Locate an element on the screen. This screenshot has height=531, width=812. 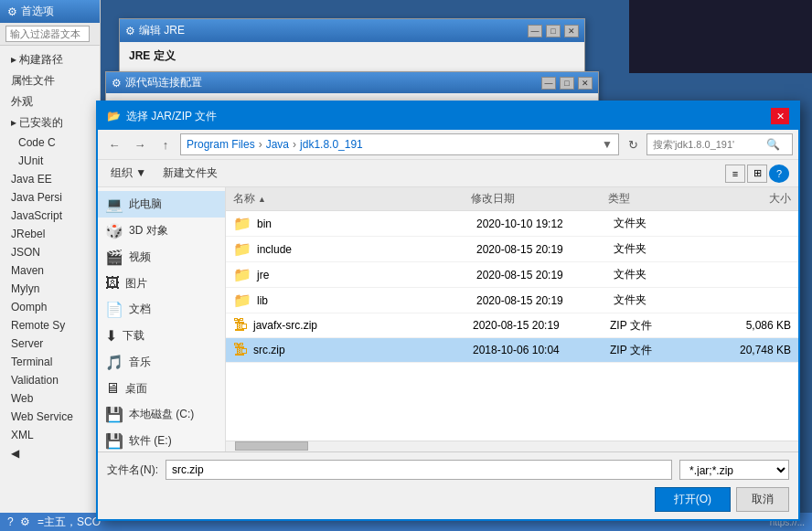
file-dialog-close-btn: ✕ is located at coordinates (780, 116).